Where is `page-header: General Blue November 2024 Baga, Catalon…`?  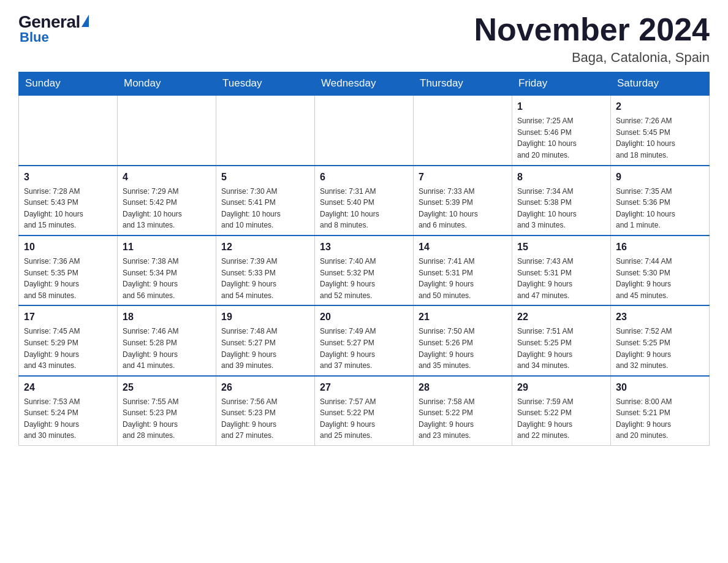 page-header: General Blue November 2024 Baga, Catalon… is located at coordinates (364, 39).